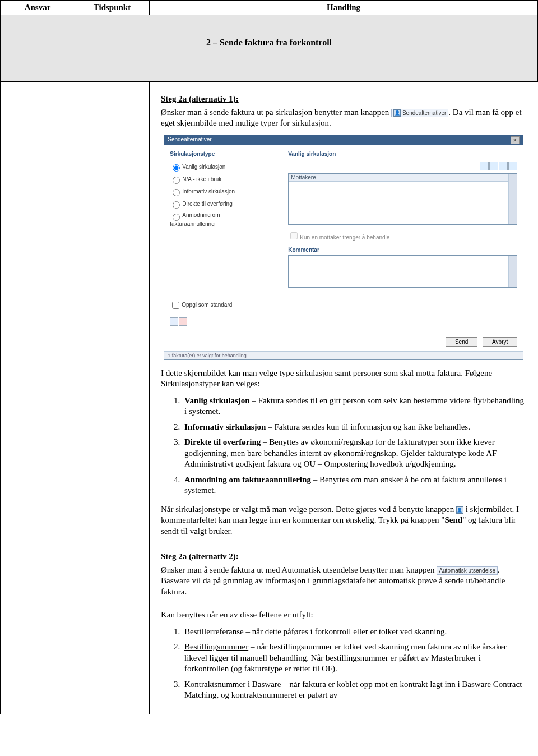  Describe the element at coordinates (112, 398) in the screenshot. I see `tidspunkt-cell` at that location.